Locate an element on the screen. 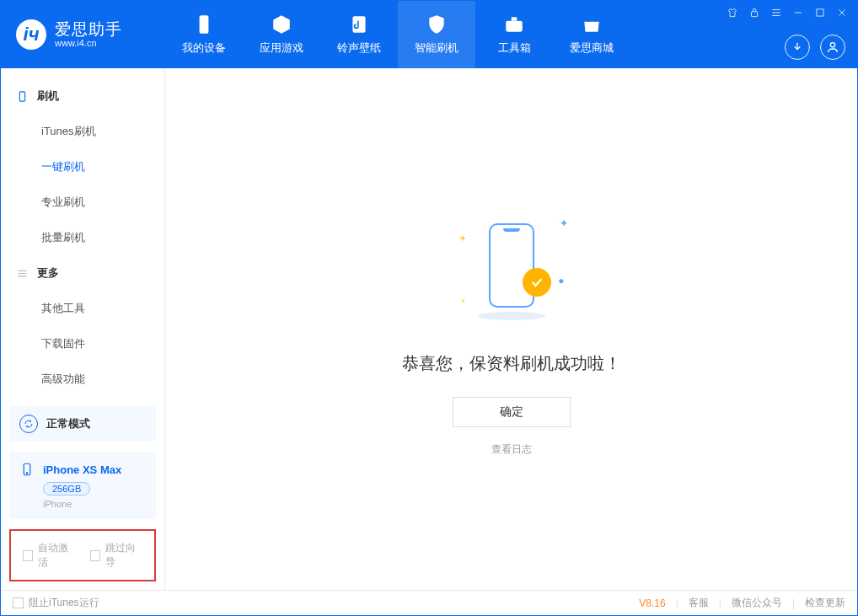 The image size is (858, 616). device-icon is located at coordinates (204, 24).